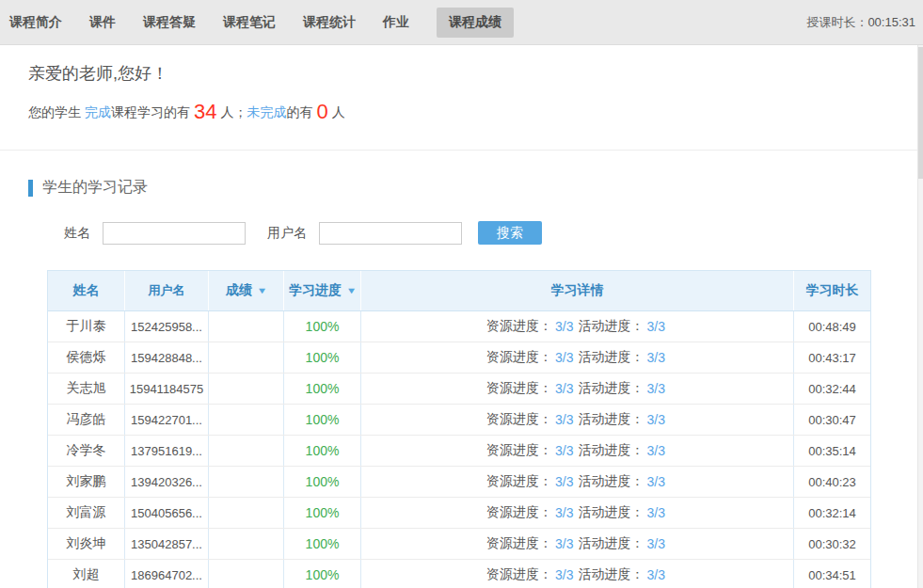 This screenshot has width=923, height=588. What do you see at coordinates (167, 389) in the screenshot?
I see `student-username: 15941184575` at bounding box center [167, 389].